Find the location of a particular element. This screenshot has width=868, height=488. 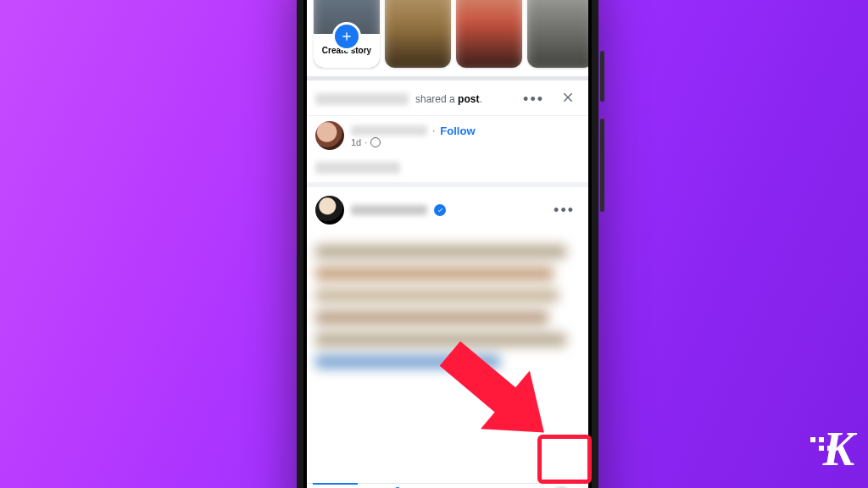

plus-icon is located at coordinates (347, 36).